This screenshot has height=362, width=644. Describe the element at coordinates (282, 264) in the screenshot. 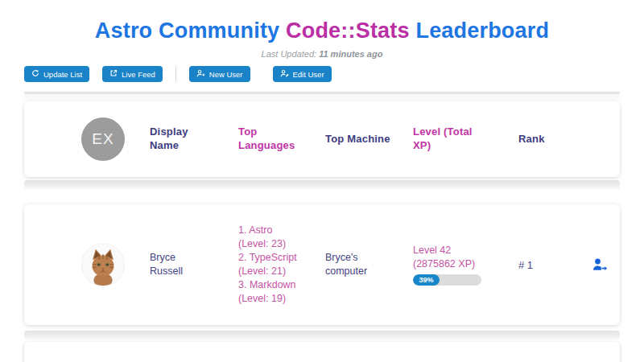

I see `top-languages: 1. Astro (Level: 23) 2. TypeScript (Leve…` at that location.